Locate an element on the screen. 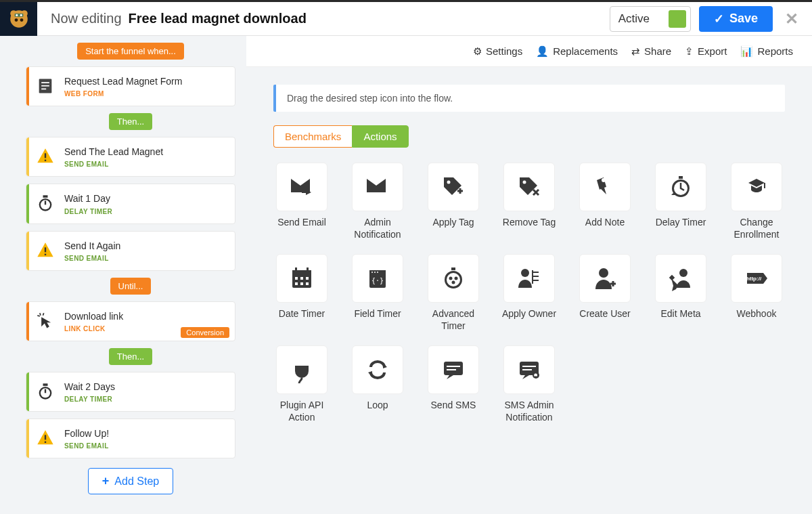 Image resolution: width=812 pixels, height=514 pixels. tab-actions: Actions is located at coordinates (380, 137).